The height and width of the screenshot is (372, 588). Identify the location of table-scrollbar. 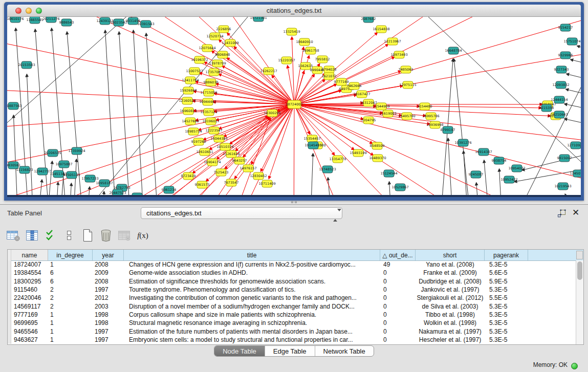
(579, 302).